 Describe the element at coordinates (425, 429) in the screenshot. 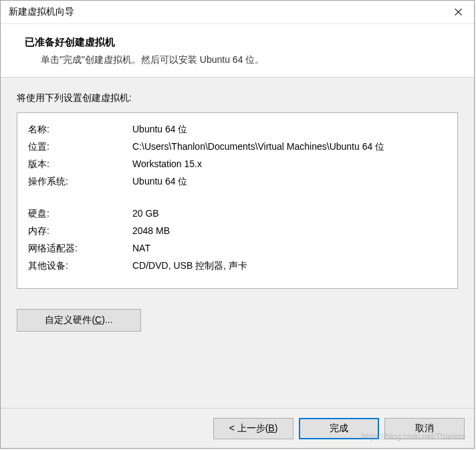

I see `cancel-button: 取消` at that location.